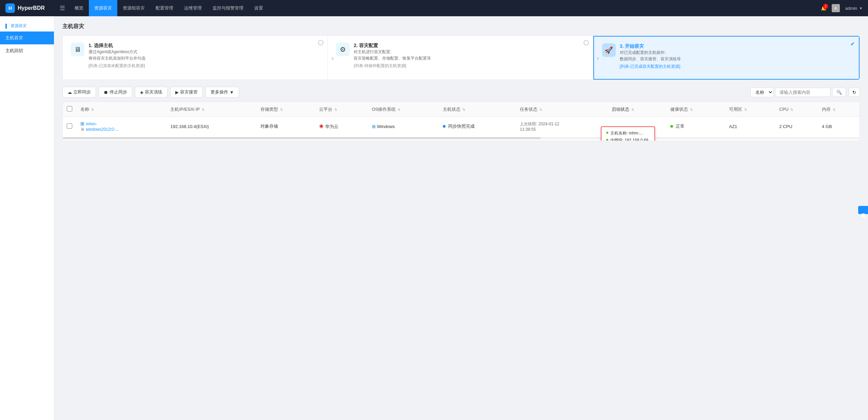  What do you see at coordinates (62, 8) in the screenshot?
I see `hamburger-menu: ☰` at bounding box center [62, 8].